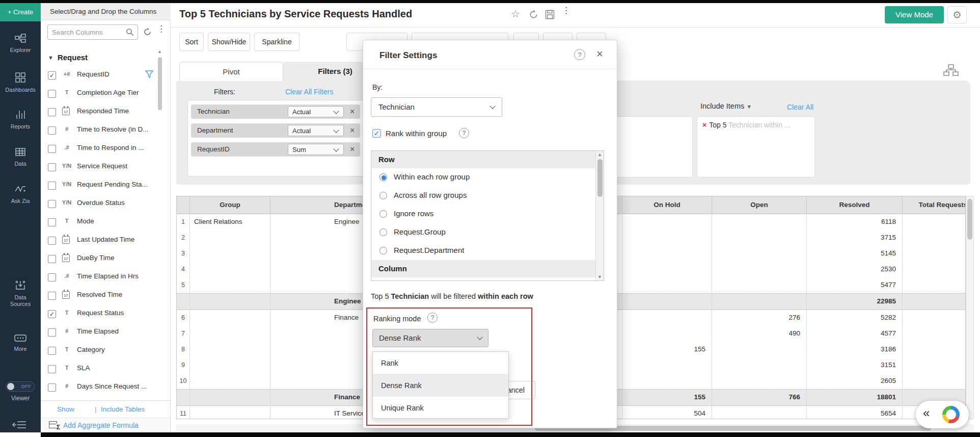 Image resolution: width=980 pixels, height=437 pixels. I want to click on add-aggregate-formula: Add Aggregate Formula, so click(105, 425).